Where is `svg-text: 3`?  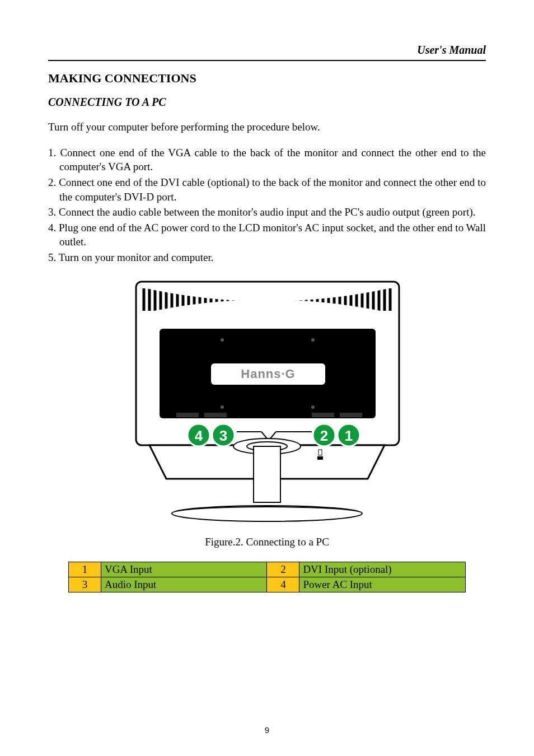 svg-text: 3 is located at coordinates (223, 436).